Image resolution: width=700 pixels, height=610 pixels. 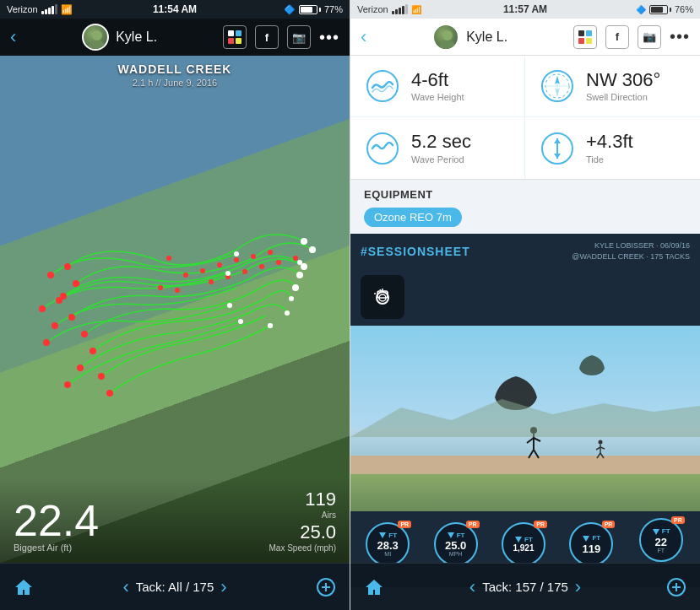 What do you see at coordinates (557, 148) in the screenshot?
I see `tide-icon` at bounding box center [557, 148].